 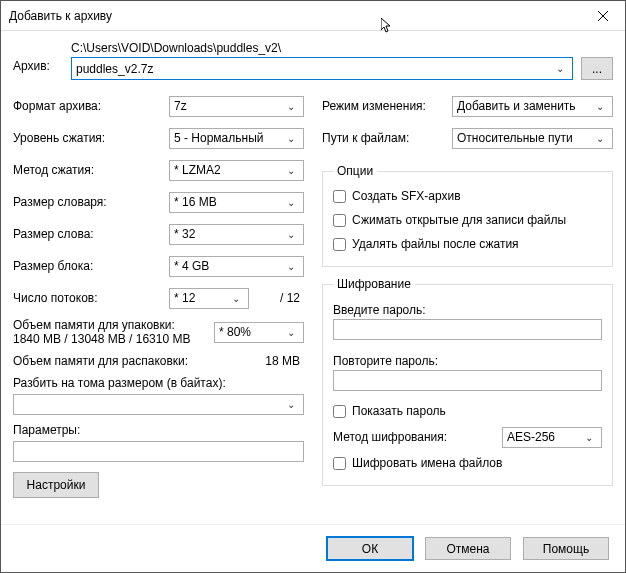 What do you see at coordinates (342, 48) in the screenshot?
I see `archive-path: C:\Users\VOID\Downloads\puddles_v2\` at bounding box center [342, 48].